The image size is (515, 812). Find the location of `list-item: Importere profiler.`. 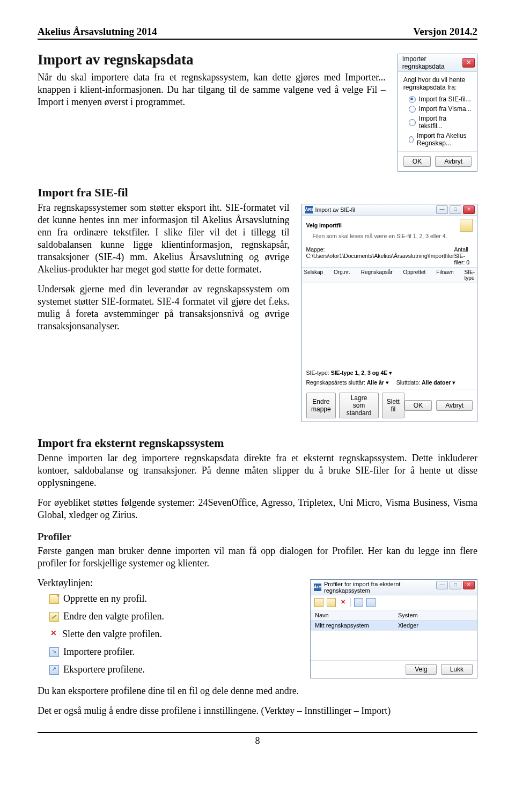

list-item: Importere profiler. is located at coordinates (174, 652).